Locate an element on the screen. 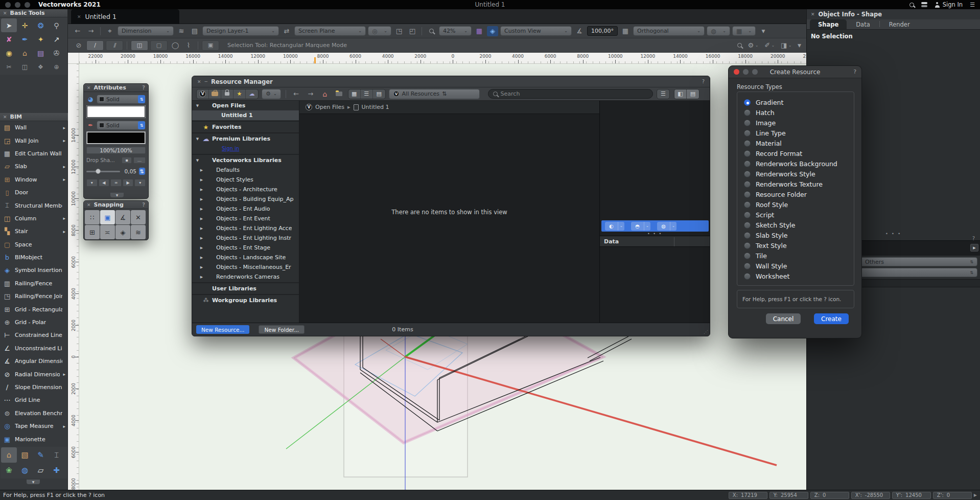  resource-type-option: Script is located at coordinates (796, 215).